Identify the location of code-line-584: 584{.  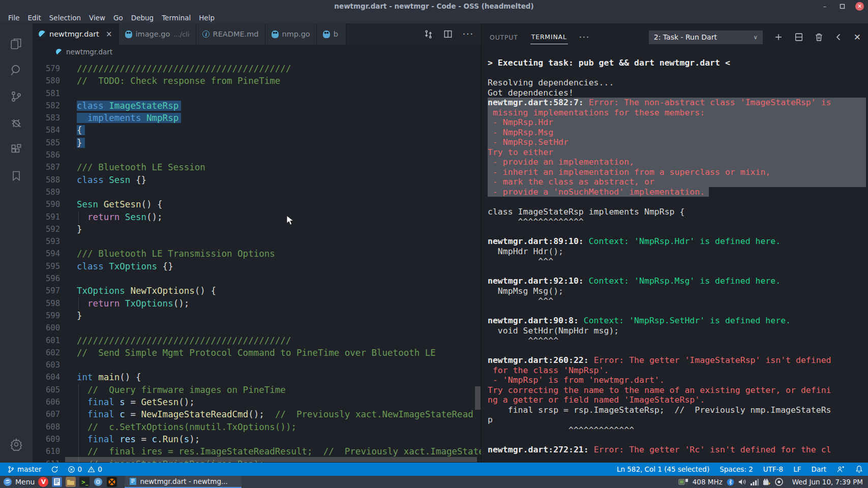
(257, 130).